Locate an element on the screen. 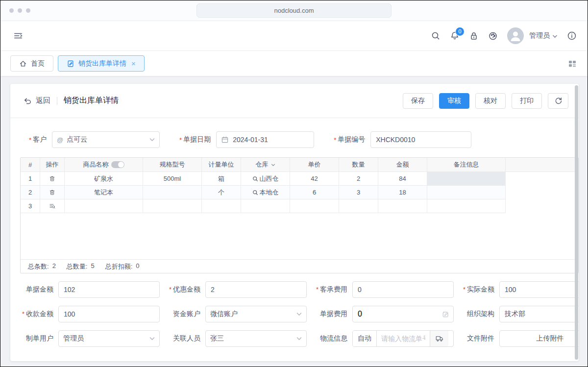 This screenshot has height=367, width=588. doc-amount-field: 单据金额 is located at coordinates (87, 290).